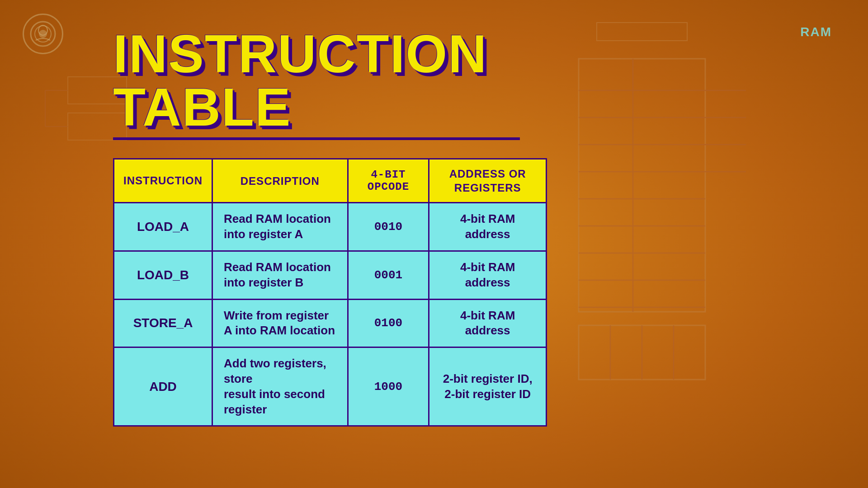  Describe the element at coordinates (330, 387) in the screenshot. I see `table-row: ADDAdd two registers, storeresult into s…` at that location.